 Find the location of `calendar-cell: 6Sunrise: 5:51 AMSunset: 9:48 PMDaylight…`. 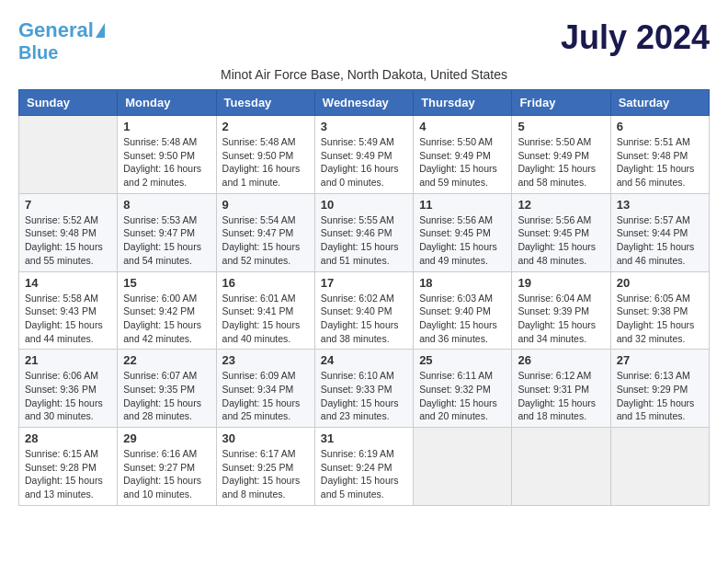

calendar-cell: 6Sunrise: 5:51 AMSunset: 9:48 PMDaylight… is located at coordinates (660, 155).